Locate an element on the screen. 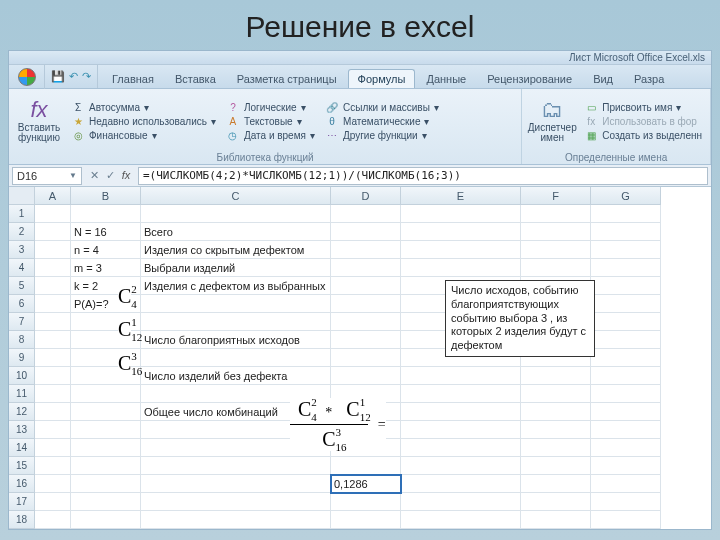 The image size is (720, 540). cell-C2: Всего is located at coordinates (236, 232).